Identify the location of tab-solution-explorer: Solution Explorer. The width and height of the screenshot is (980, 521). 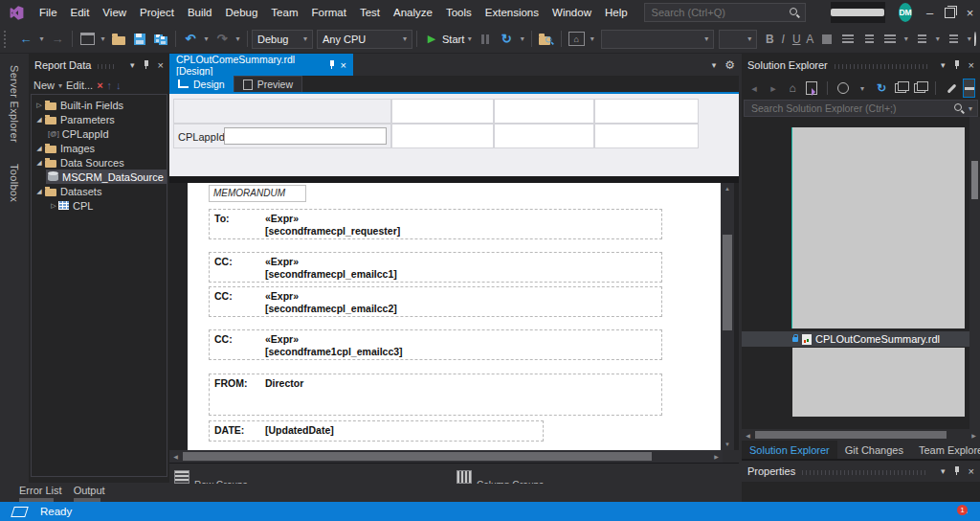
(790, 450).